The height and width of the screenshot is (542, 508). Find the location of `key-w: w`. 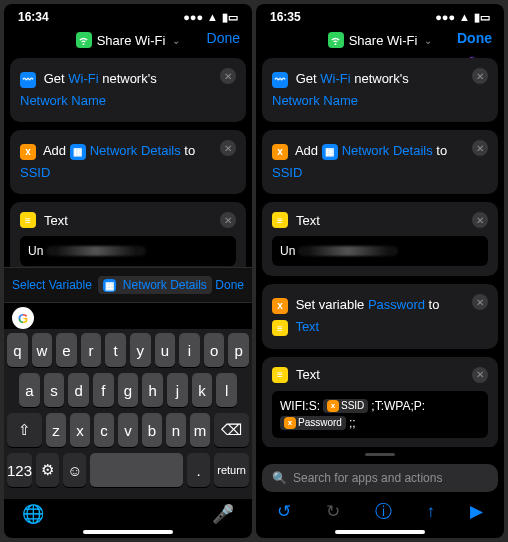

key-w: w is located at coordinates (42, 350).